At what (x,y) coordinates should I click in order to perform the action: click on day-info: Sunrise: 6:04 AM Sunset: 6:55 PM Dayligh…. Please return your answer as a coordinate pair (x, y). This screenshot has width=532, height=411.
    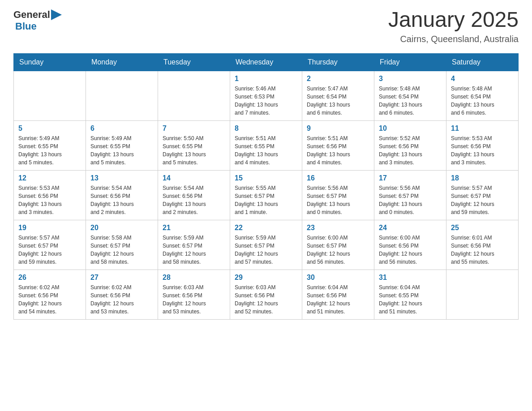
    Looking at the image, I should click on (410, 300).